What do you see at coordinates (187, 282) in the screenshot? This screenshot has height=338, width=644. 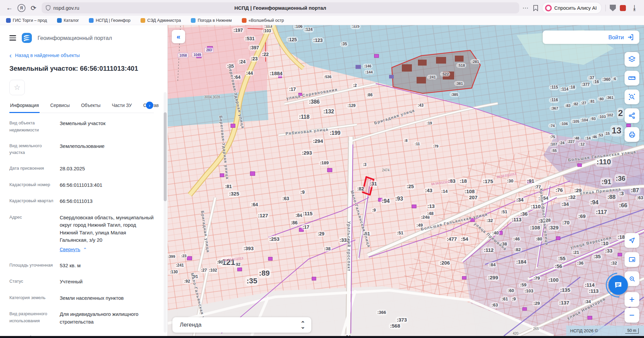 I see `parcel-label: :92` at bounding box center [187, 282].